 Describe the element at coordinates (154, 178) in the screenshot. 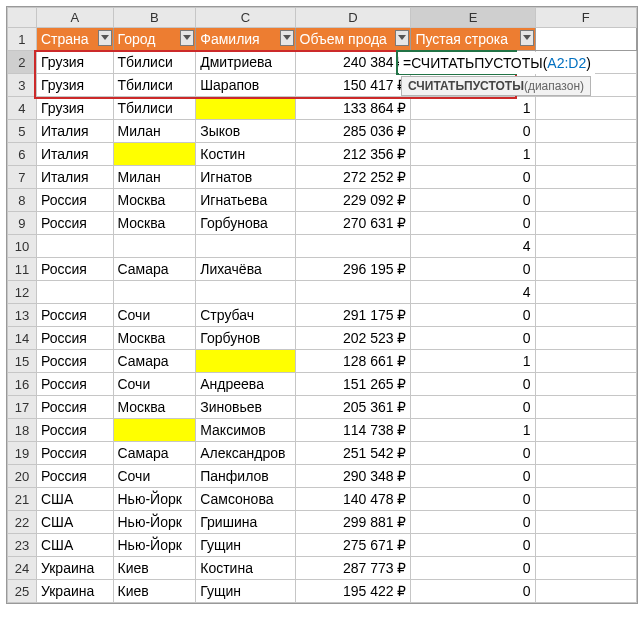

I see `cell-city: Милан` at that location.